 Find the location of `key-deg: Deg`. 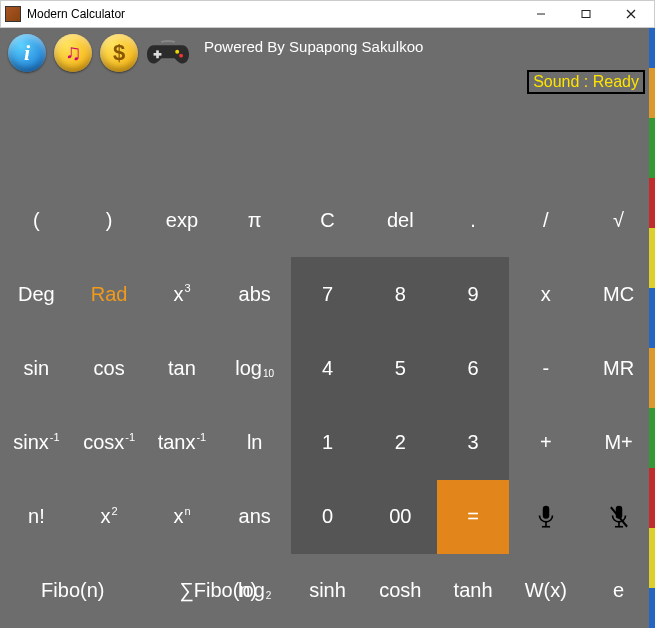

key-deg: Deg is located at coordinates (36, 294).